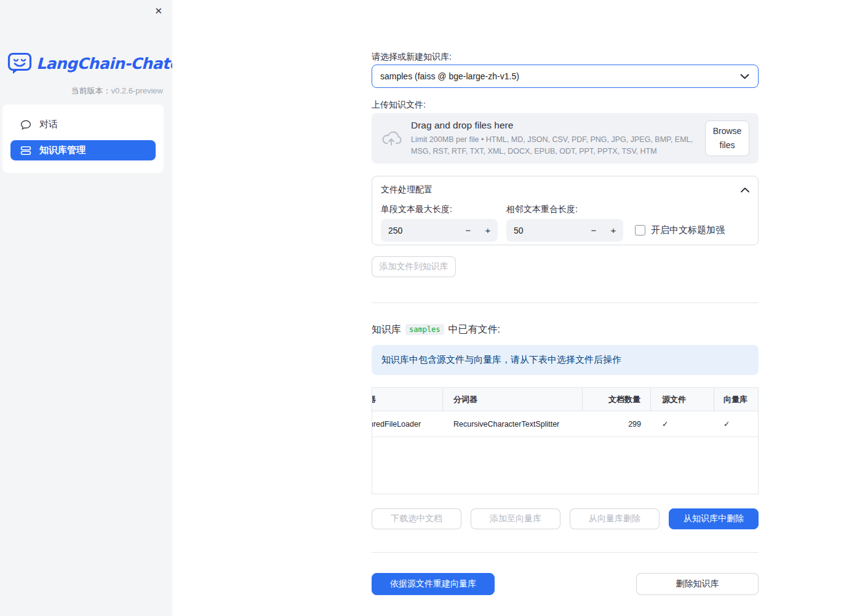 Image resolution: width=849 pixels, height=616 pixels. Describe the element at coordinates (117, 91) in the screenshot. I see `version-info: 当前版本：v0.2.6-preview` at that location.